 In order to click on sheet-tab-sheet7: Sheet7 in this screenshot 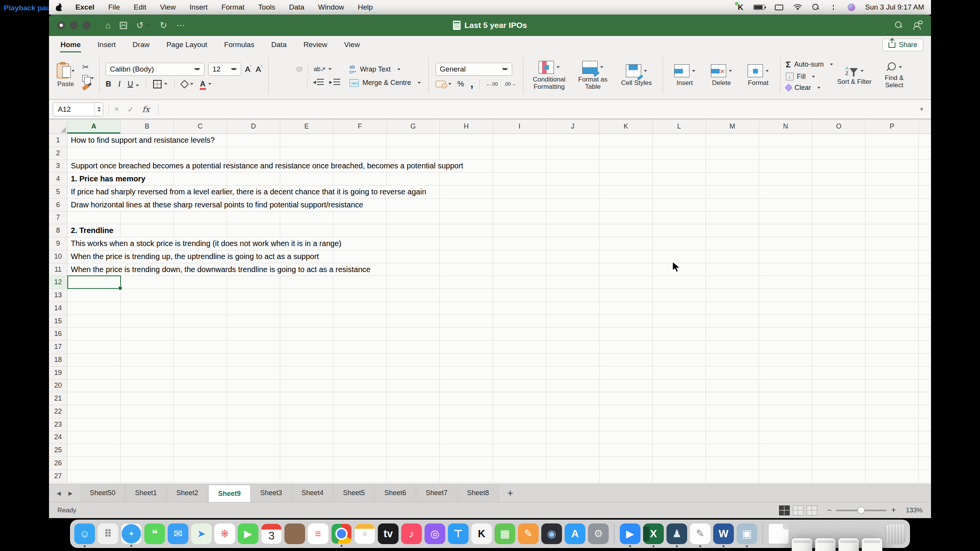, I will do `click(437, 493)`.